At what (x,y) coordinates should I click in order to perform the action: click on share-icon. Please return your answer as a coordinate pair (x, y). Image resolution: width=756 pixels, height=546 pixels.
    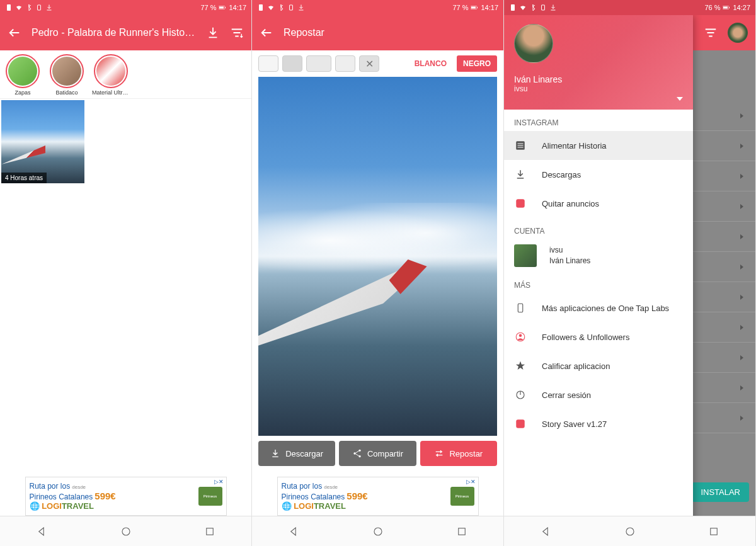
    Looking at the image, I should click on (357, 453).